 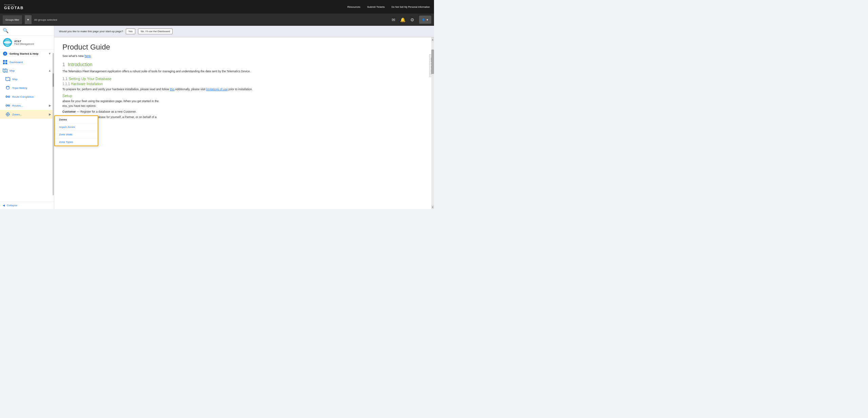 I want to click on all-groups-text: All groups selected, so click(x=46, y=20).